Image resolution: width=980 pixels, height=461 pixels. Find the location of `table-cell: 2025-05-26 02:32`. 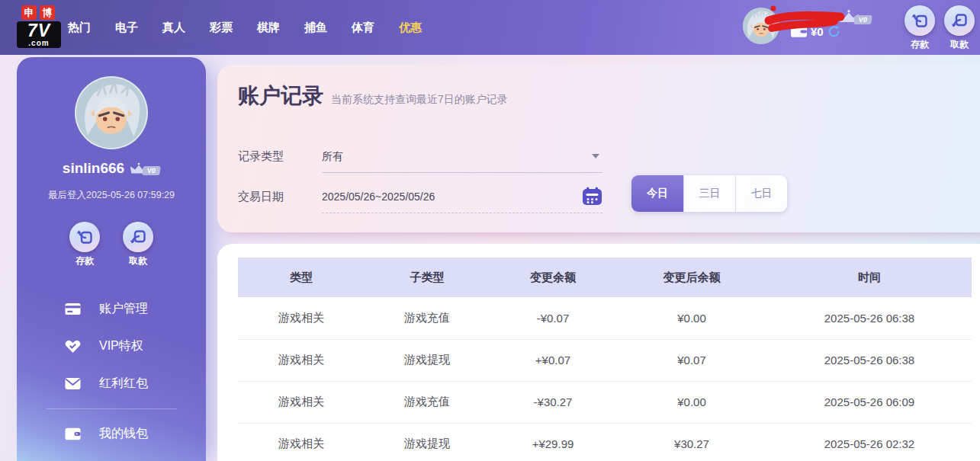

table-cell: 2025-05-26 02:32 is located at coordinates (869, 442).